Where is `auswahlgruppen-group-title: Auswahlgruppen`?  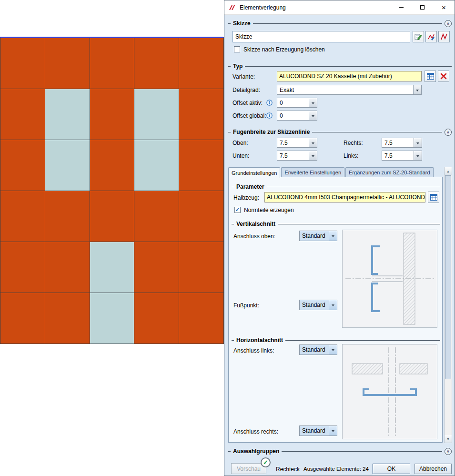
auswahlgruppen-group-title: Auswahlgruppen is located at coordinates (256, 451).